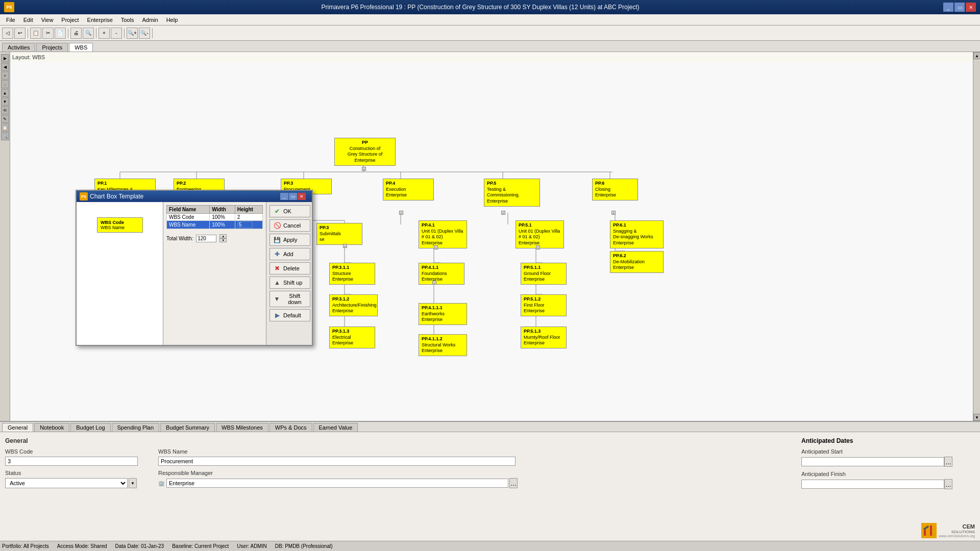 This screenshot has height=551, width=980. I want to click on wbs-node-pp512: PP.5.1.2 First Floor Enterprise, so click(544, 305).